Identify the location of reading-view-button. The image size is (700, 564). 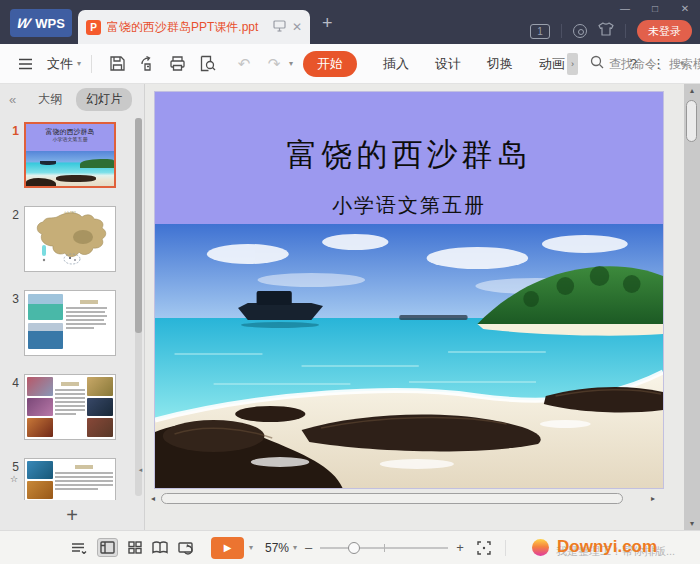
(160, 548).